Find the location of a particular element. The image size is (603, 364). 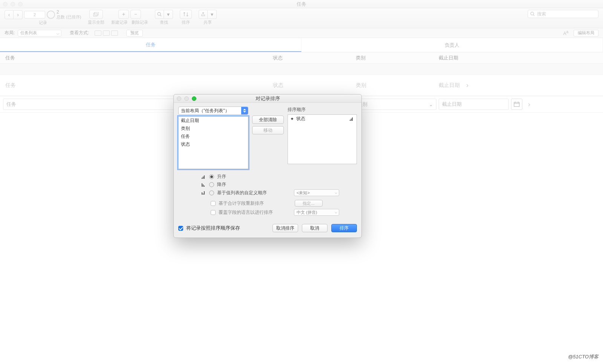

layout-dropdown-value: 当前布局（"任务列表"） is located at coordinates (205, 111).